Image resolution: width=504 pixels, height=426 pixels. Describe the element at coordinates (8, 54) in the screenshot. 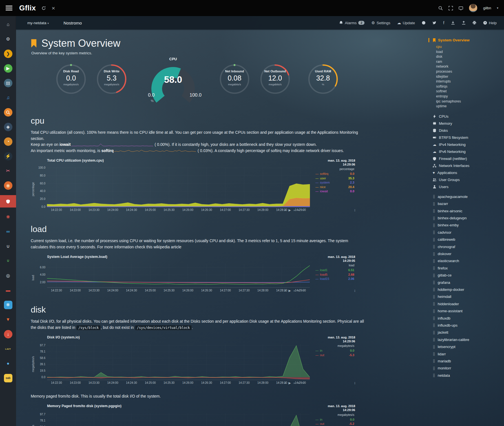

I see `launcher-plex: ❯` at that location.